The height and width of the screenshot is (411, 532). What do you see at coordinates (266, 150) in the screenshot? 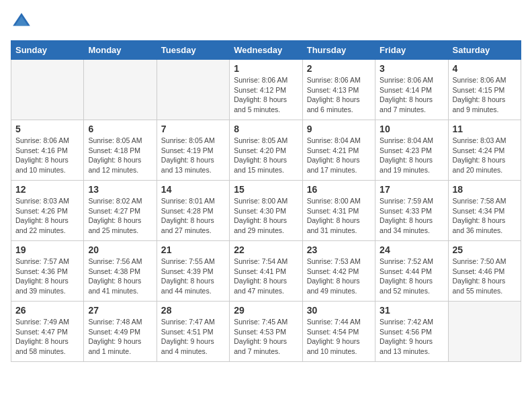
I see `week-row-2: 5Sunrise: 8:06 AM Sunset: 4:16 PM Daylig…` at bounding box center [266, 150].